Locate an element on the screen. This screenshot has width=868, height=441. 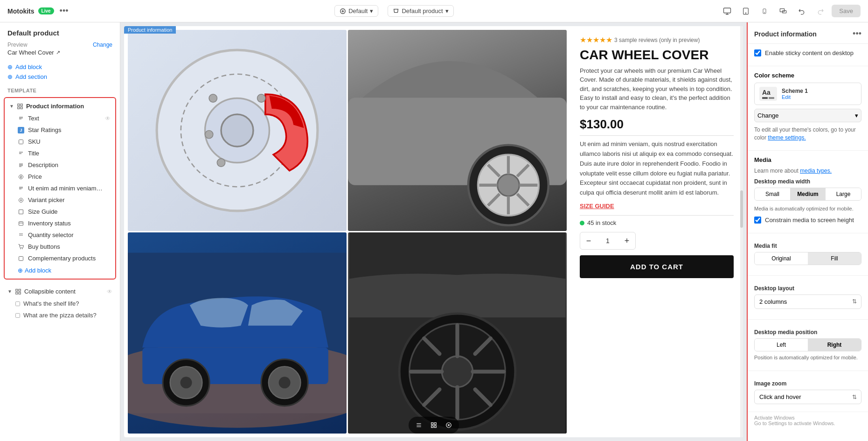
sidebar-item-quantity-selector: Quantity selector is located at coordinates (60, 235).